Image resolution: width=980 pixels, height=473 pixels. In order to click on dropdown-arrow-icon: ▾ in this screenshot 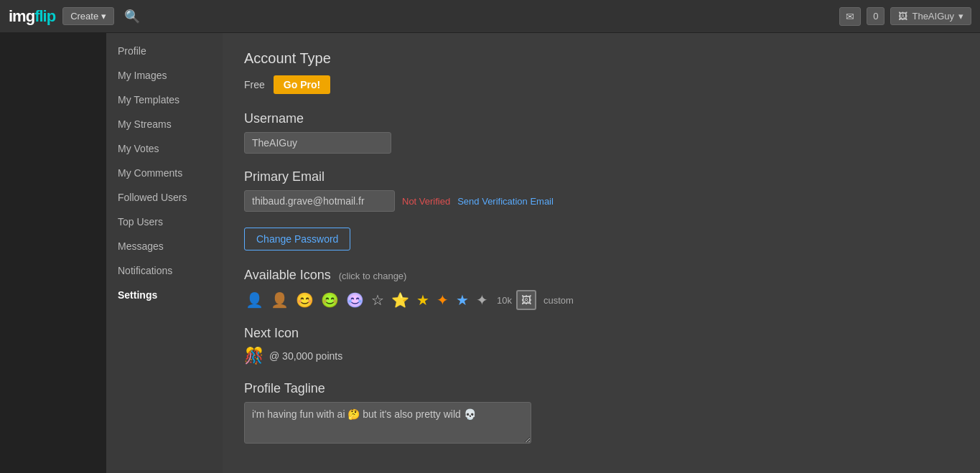, I will do `click(103, 16)`.